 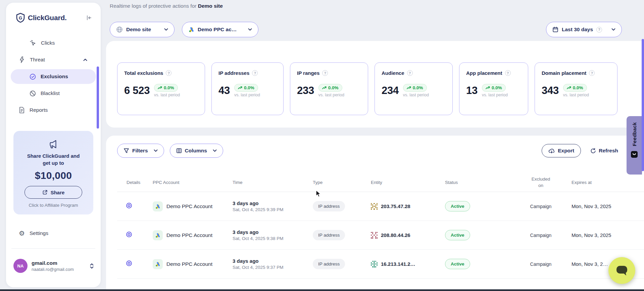 I want to click on feedback-tab-label: Feedback, so click(x=634, y=134).